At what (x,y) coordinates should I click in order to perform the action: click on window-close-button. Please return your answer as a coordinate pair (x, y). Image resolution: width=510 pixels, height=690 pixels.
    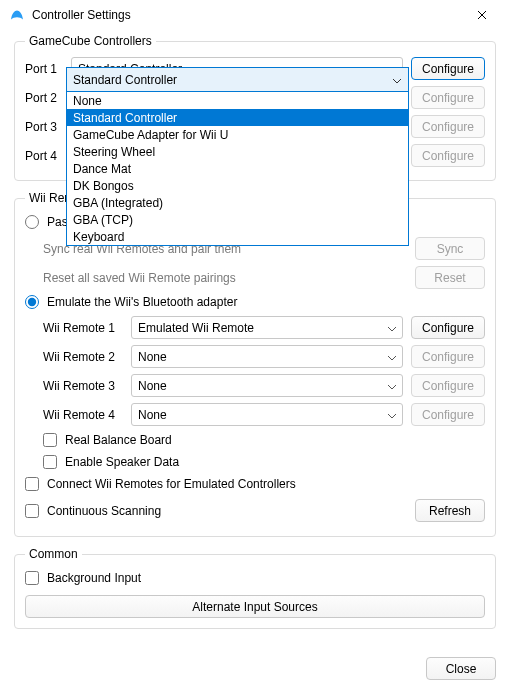
    Looking at the image, I should click on (482, 15).